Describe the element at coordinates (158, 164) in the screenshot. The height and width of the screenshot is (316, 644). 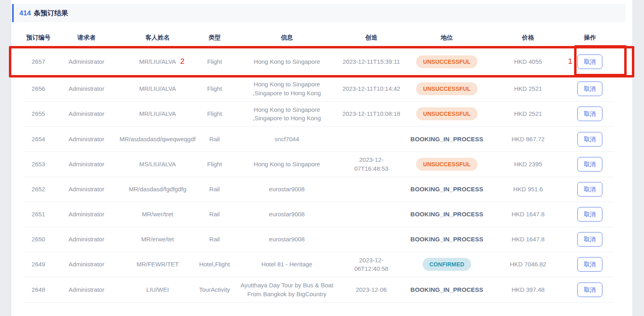
I see `guest-cell: MS/LIU/ALVA` at that location.